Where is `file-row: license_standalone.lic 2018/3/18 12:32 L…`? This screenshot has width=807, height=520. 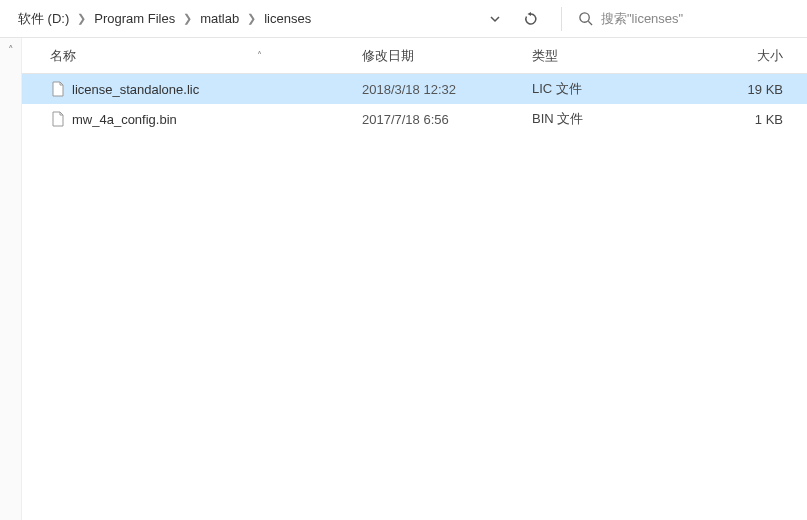 file-row: license_standalone.lic 2018/3/18 12:32 L… is located at coordinates (414, 89).